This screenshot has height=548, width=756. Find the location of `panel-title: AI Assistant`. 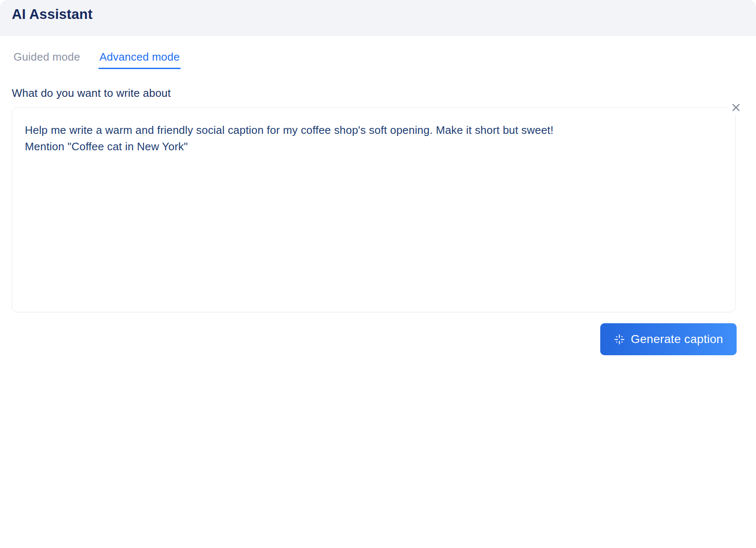

panel-title: AI Assistant is located at coordinates (52, 14).